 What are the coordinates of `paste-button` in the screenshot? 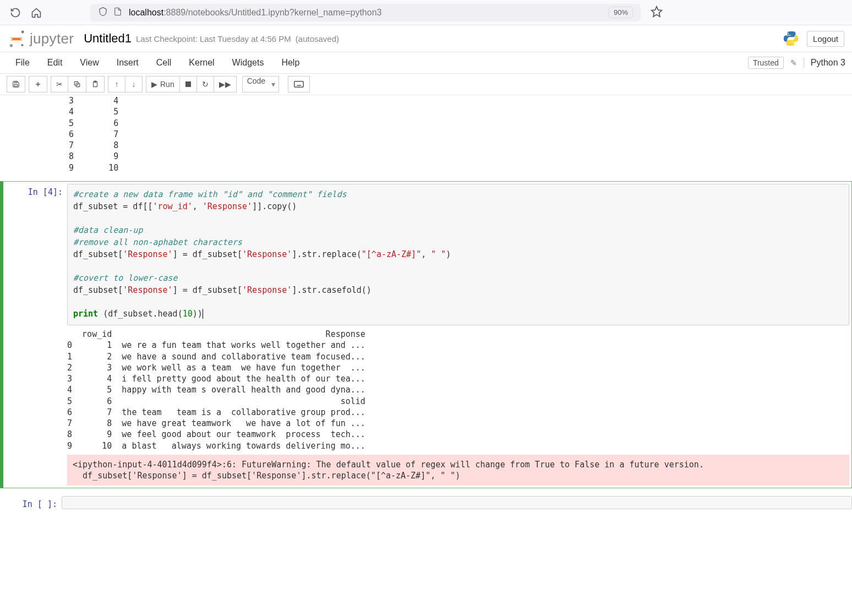 It's located at (95, 84).